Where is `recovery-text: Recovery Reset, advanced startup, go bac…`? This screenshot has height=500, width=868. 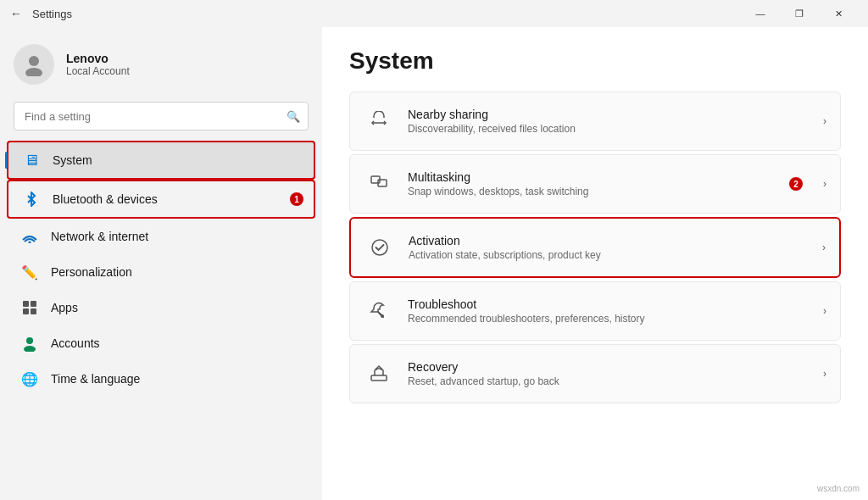
recovery-text: Recovery Reset, advanced startup, go bac… is located at coordinates (615, 374).